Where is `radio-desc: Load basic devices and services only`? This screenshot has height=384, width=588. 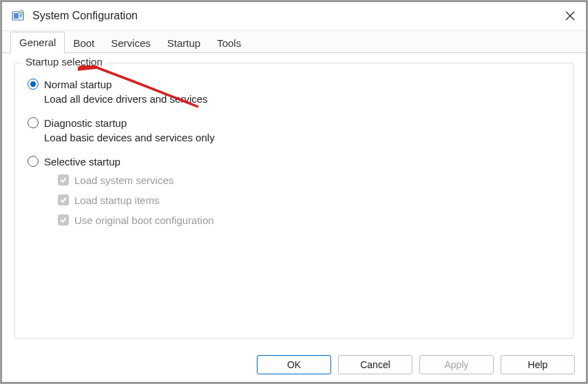 radio-desc: Load basic devices and services only is located at coordinates (302, 138).